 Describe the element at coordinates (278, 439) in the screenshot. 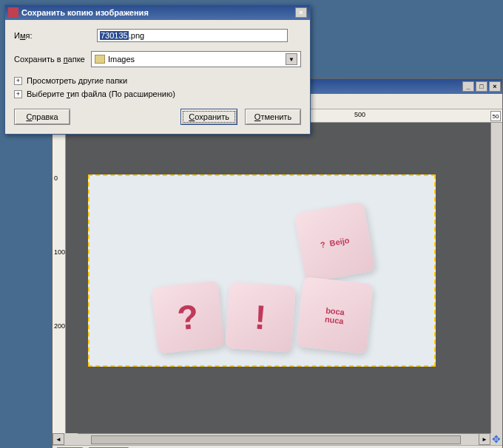

I see `scrollbar-horizontal` at that location.